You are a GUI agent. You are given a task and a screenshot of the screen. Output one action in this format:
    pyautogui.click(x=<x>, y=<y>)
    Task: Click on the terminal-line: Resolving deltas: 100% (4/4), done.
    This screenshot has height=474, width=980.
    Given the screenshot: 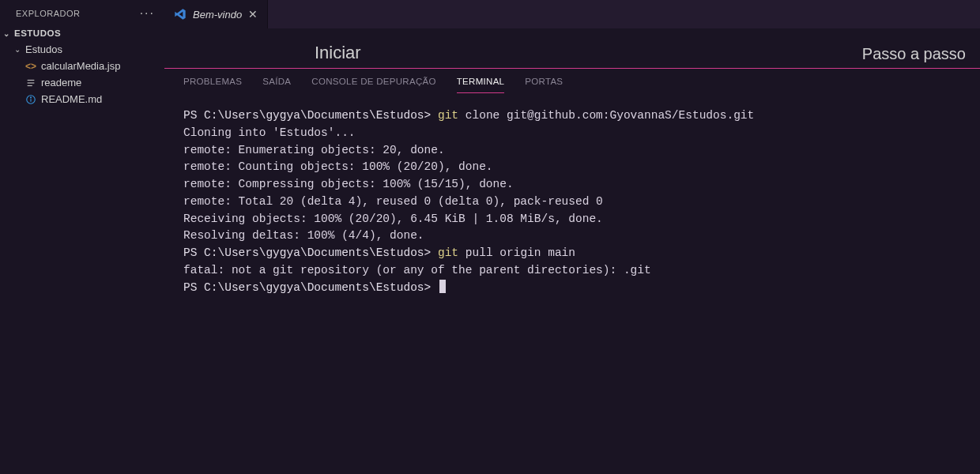 What is the action you would take?
    pyautogui.click(x=303, y=235)
    